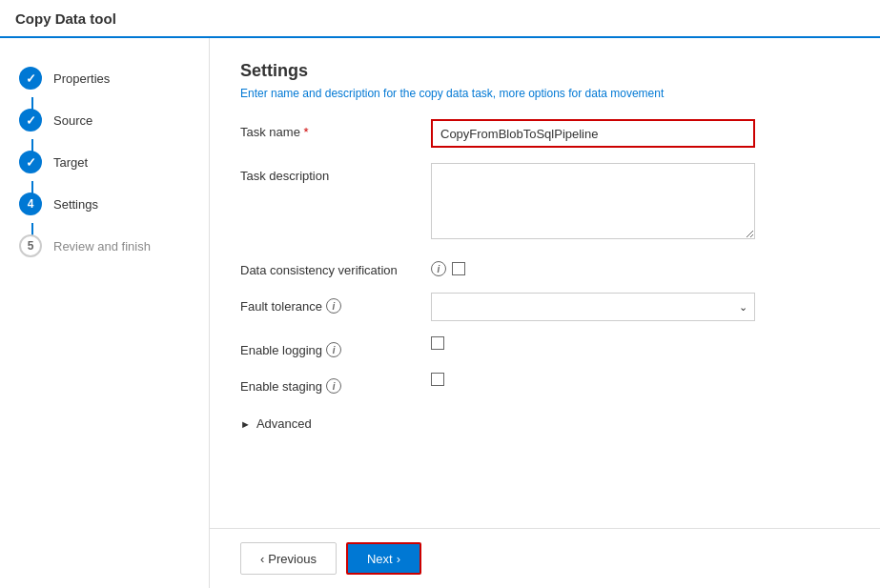 This screenshot has width=880, height=588. What do you see at coordinates (545, 423) in the screenshot?
I see `advanced-row: ► Advanced` at bounding box center [545, 423].